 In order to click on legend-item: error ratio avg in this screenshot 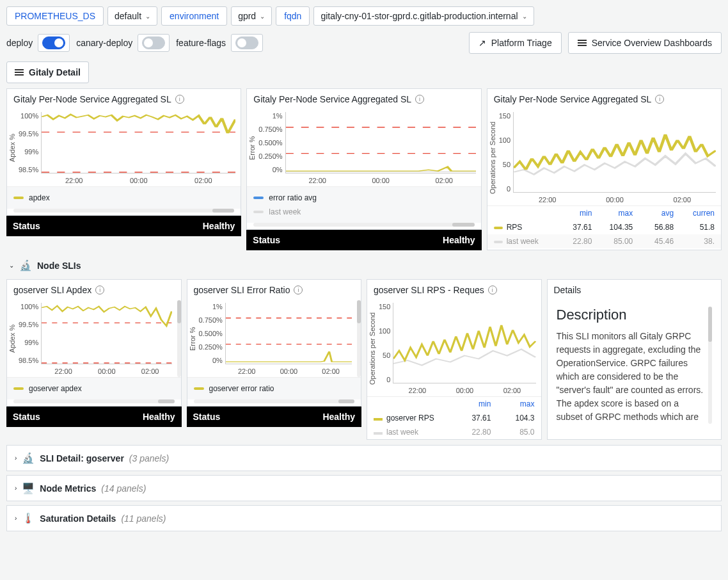, I will do `click(363, 198)`.